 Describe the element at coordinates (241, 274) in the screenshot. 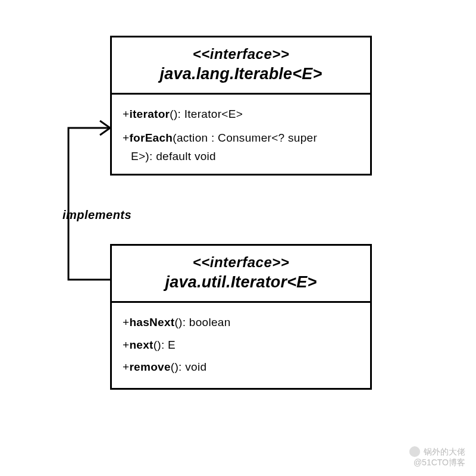

I see `uml-header-iterator: <<interface>> java.util.Iterator<E>` at that location.